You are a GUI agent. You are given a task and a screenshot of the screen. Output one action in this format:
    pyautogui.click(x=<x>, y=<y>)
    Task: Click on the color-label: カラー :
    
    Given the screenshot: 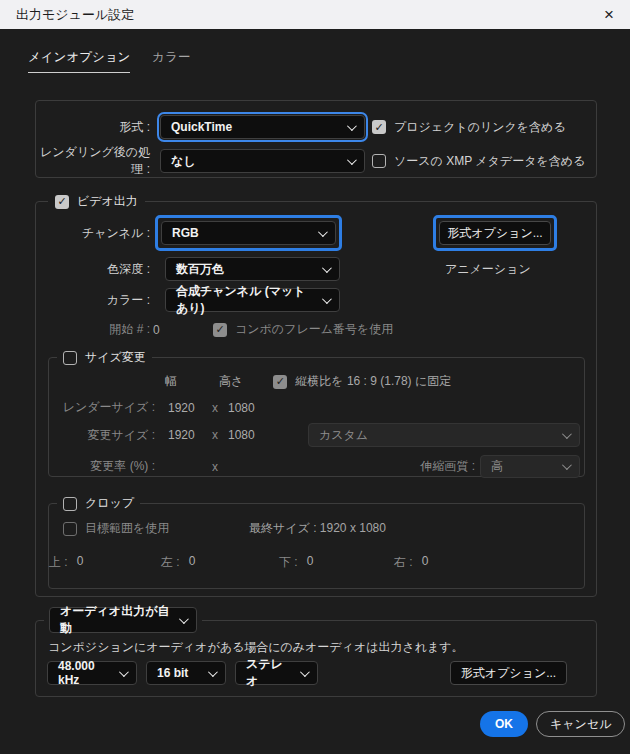 What is the action you would take?
    pyautogui.click(x=93, y=300)
    